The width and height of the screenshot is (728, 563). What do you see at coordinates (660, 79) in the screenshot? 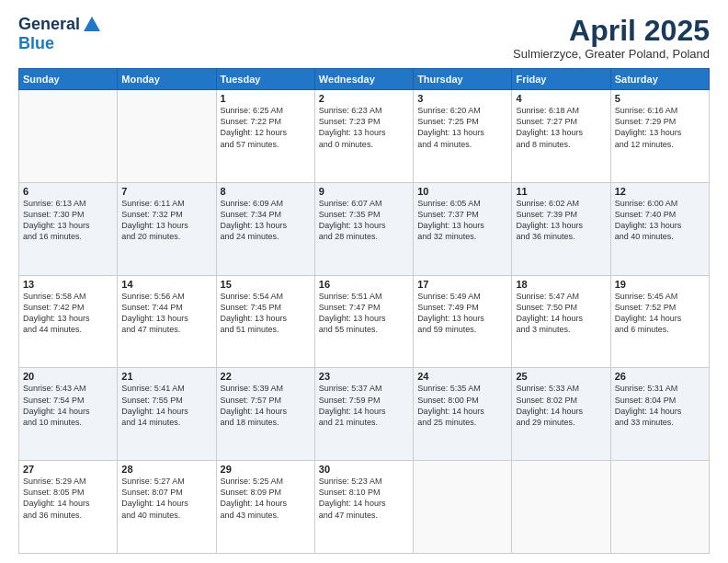
I see `calendar-day-header: Saturday` at bounding box center [660, 79].